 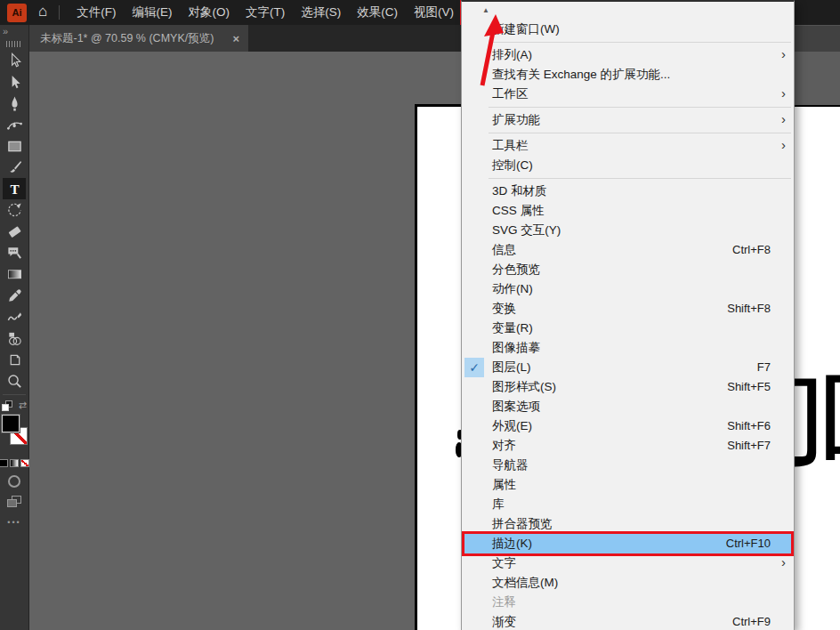 What do you see at coordinates (14, 317) in the screenshot?
I see `shaper-tool-icon` at bounding box center [14, 317].